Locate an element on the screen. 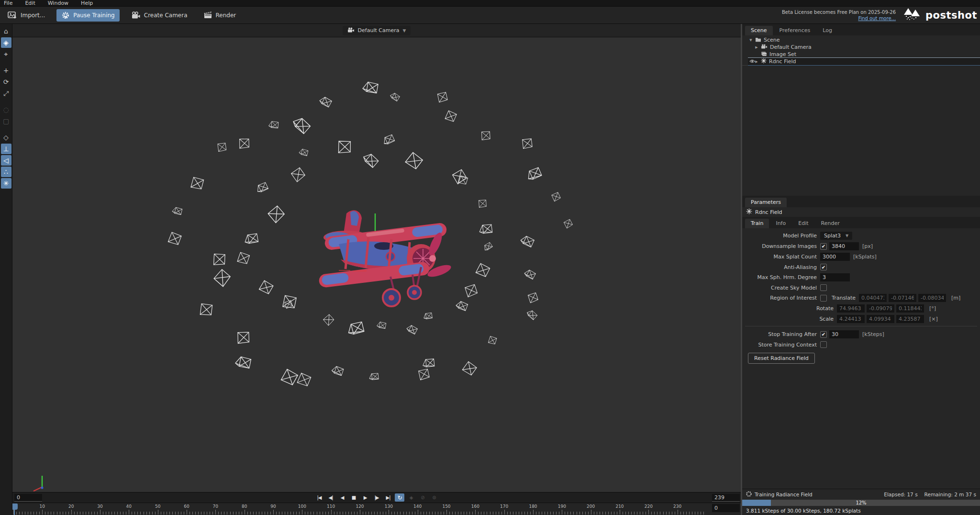 The width and height of the screenshot is (980, 515). tab-log: Log is located at coordinates (827, 31).